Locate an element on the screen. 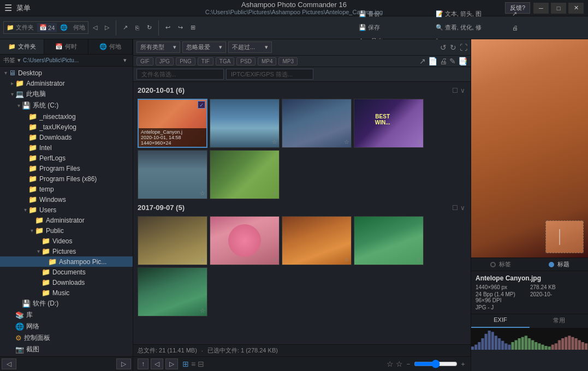 Image resolution: width=588 pixels, height=371 pixels. tree-item-ashampoopic...: 📁 Ashampoo Pic... is located at coordinates (67, 262).